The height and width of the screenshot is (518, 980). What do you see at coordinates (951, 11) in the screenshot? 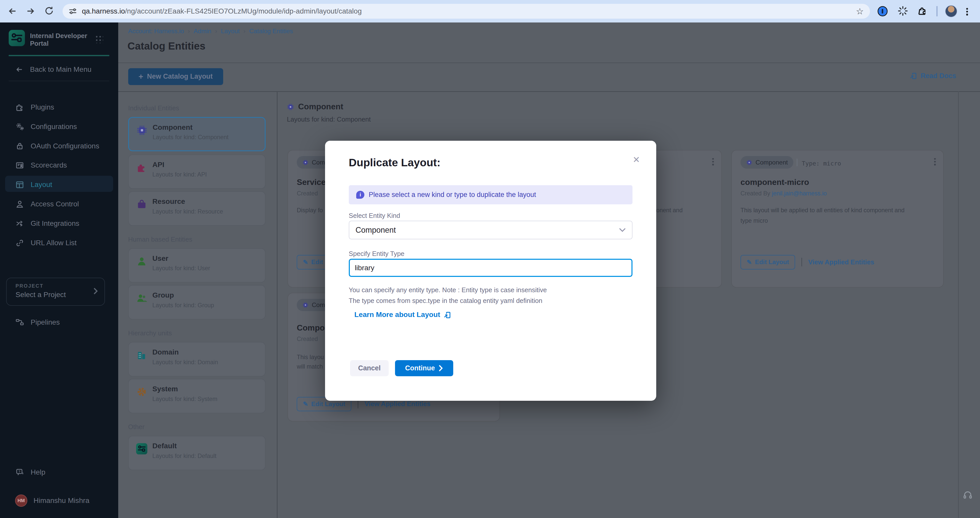
I see `profile-avatar` at bounding box center [951, 11].